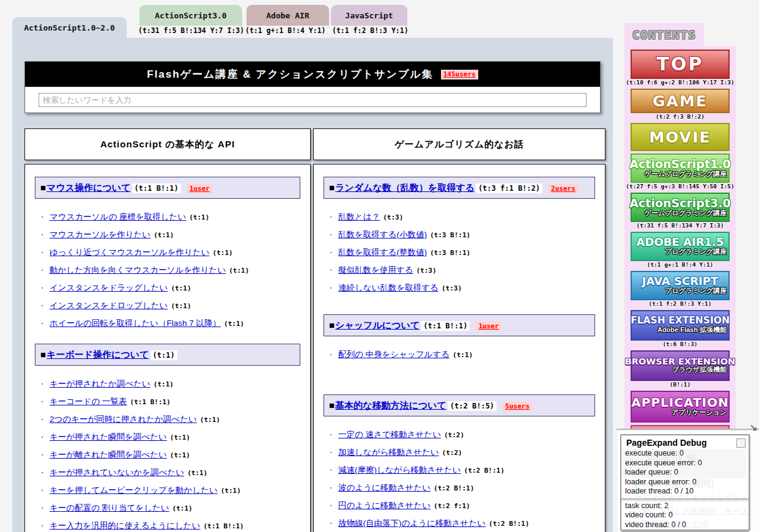 The width and height of the screenshot is (759, 532). Describe the element at coordinates (150, 402) in the screenshot. I see `link-stats: (t:1 B!:1)` at that location.